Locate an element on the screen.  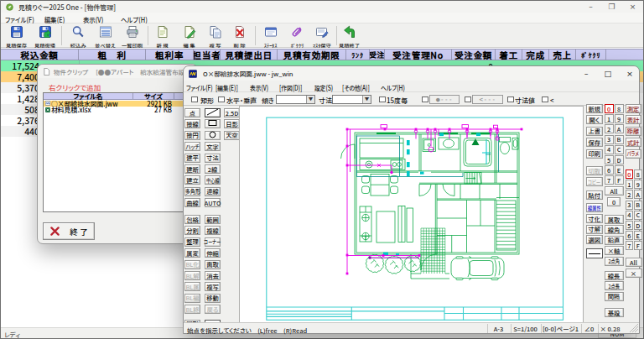
jw-scale: S=1/100 is located at coordinates (525, 329).